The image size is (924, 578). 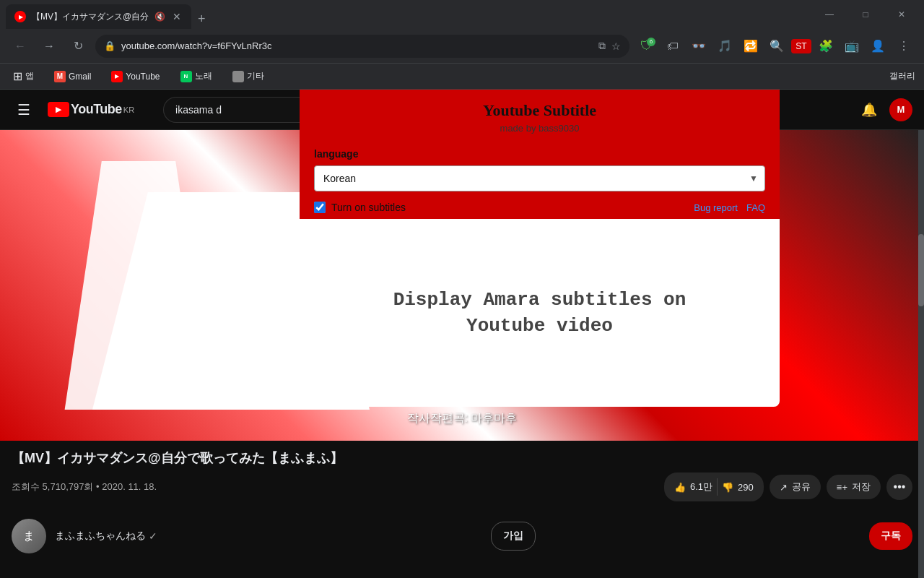 What do you see at coordinates (842, 487) in the screenshot?
I see `playlist-add-icon: ≡+` at bounding box center [842, 487].